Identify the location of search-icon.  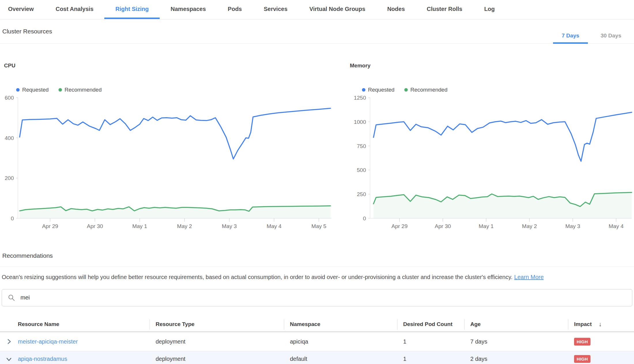
(12, 298).